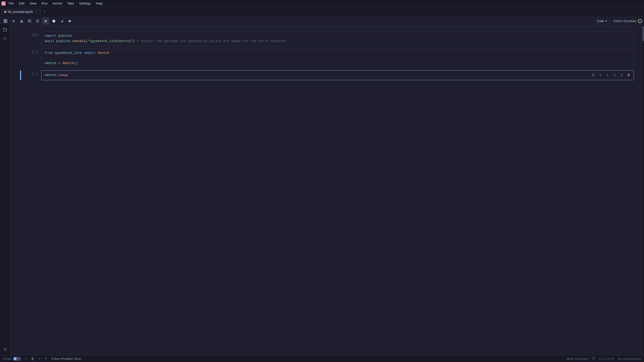  Describe the element at coordinates (338, 75) in the screenshot. I see `code-line: sketch.image` at that location.